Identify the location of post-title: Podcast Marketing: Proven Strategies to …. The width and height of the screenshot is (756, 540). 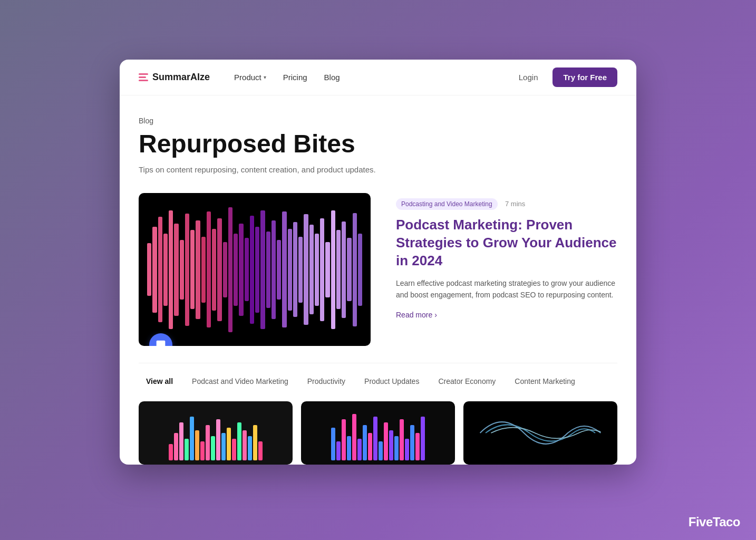
(507, 243).